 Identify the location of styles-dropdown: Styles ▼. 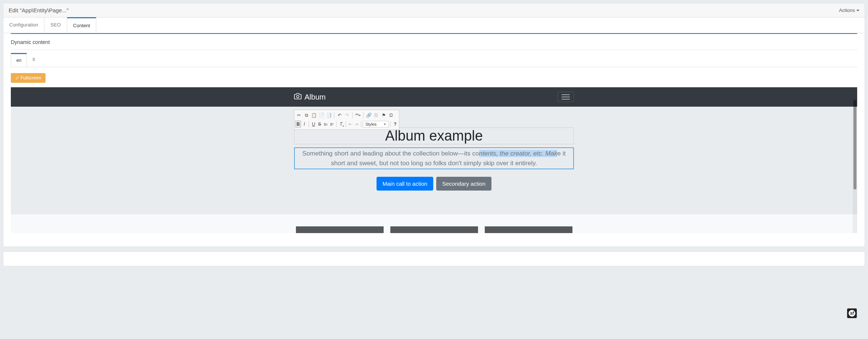
(376, 124).